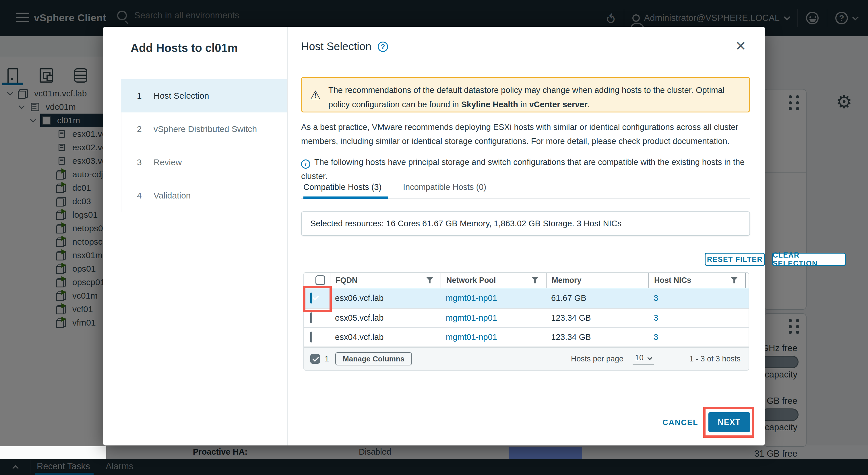  Describe the element at coordinates (526, 169) in the screenshot. I see `info-note: iThe following hosts have principal stor…` at that location.